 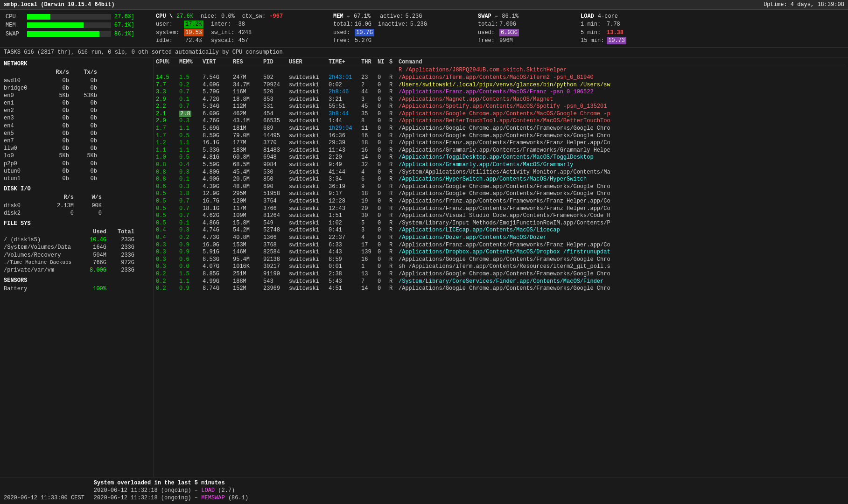 What do you see at coordinates (501, 180) in the screenshot?
I see `process-row: 0.80.14.90G20.5M850switowski3:3460R/Appl…` at bounding box center [501, 180].